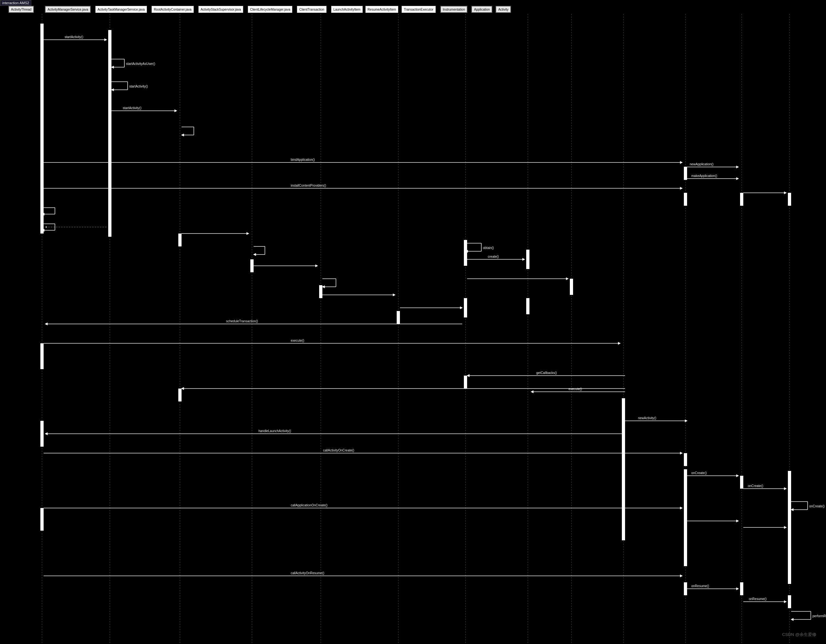  What do you see at coordinates (298, 340) in the screenshot?
I see `msg-label-16: execute()` at bounding box center [298, 340].